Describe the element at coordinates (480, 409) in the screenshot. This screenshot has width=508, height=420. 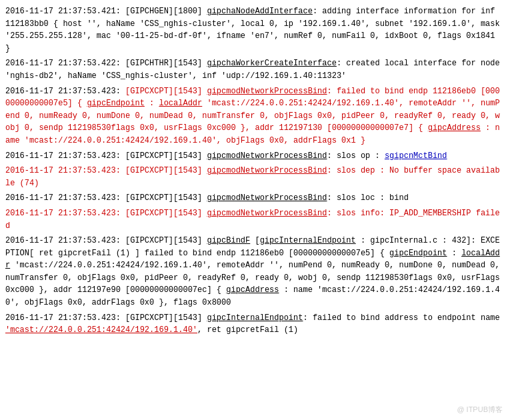
I see `watermark-label: @ ITPUB博客` at that location.